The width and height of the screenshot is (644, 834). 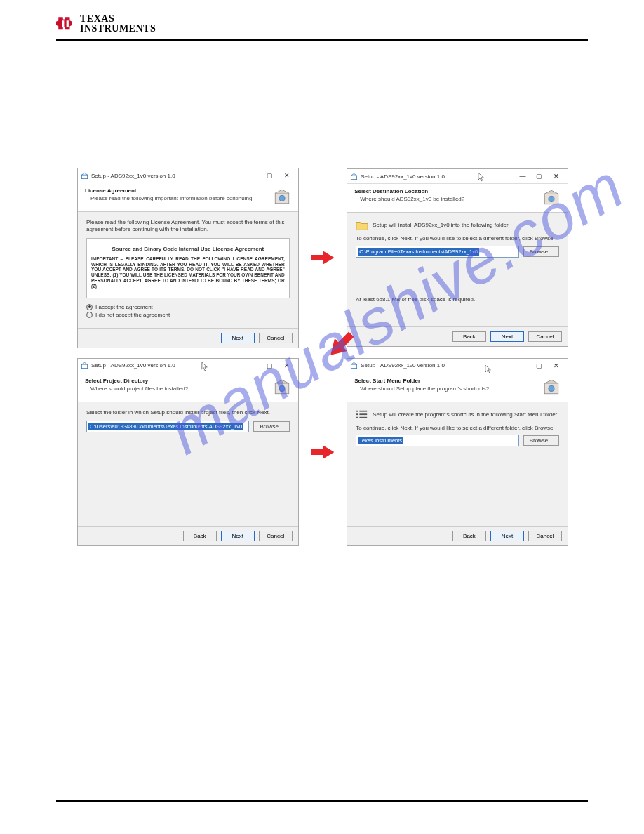 I want to click on dialog-subheading: Please read the following important info…, so click(x=179, y=198).